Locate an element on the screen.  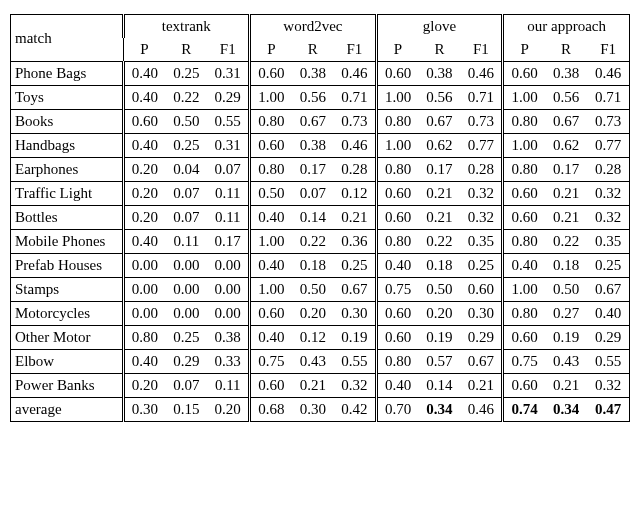
table-row: Prefab Houses0.000.000.000.400.180.250.4… is located at coordinates (320, 266).